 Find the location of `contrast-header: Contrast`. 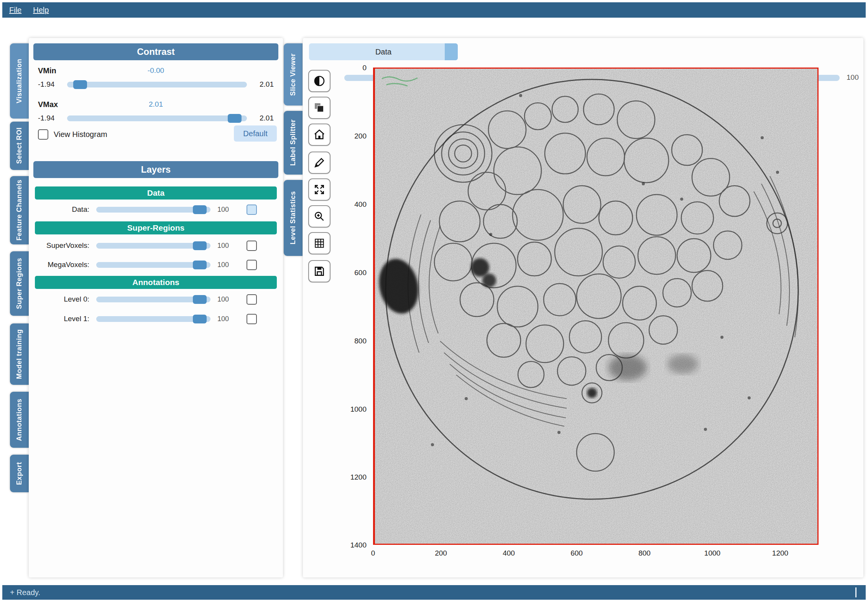

contrast-header: Contrast is located at coordinates (156, 52).